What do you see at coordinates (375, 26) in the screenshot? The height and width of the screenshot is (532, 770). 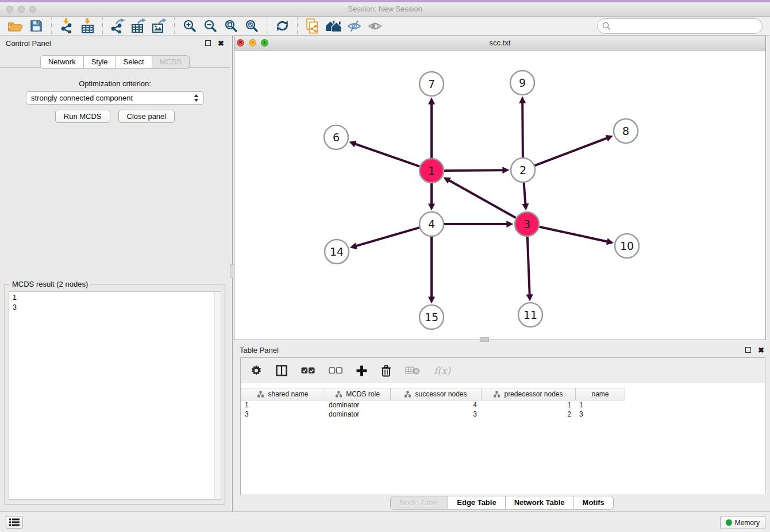 I see `show-graphics-button` at bounding box center [375, 26].